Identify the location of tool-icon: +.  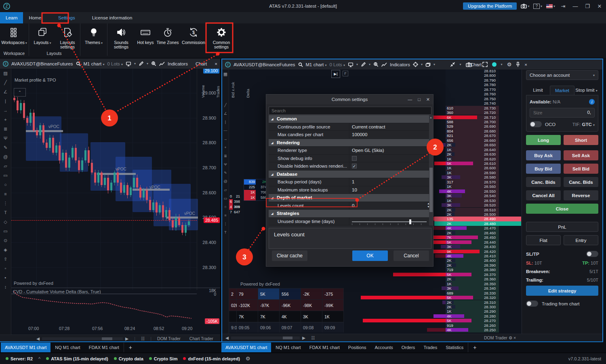
(225, 148).